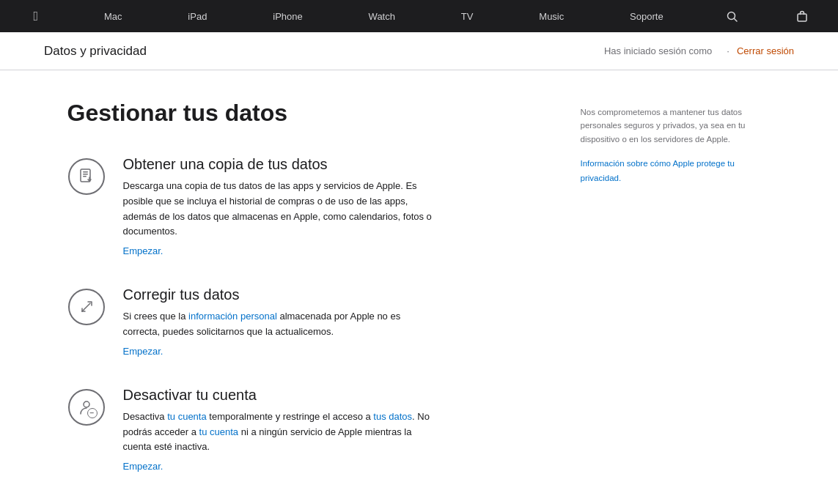  What do you see at coordinates (699, 51) in the screenshot?
I see `subheader-right: Has iniciado sesión como · Cerrar sesión` at bounding box center [699, 51].